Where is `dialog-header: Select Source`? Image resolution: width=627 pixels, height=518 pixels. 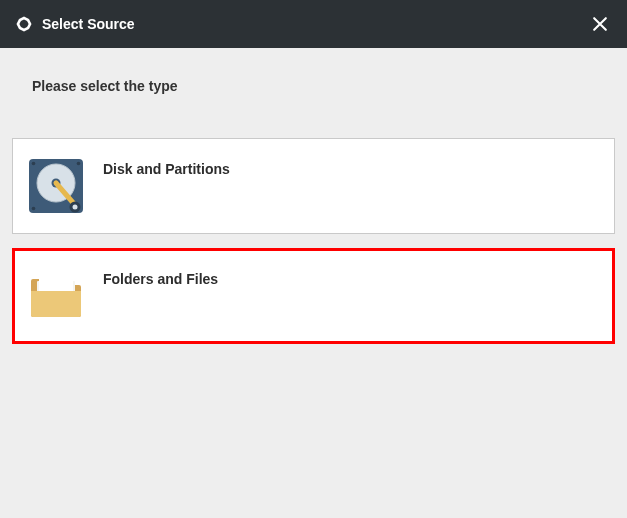
dialog-header: Select Source is located at coordinates (314, 24).